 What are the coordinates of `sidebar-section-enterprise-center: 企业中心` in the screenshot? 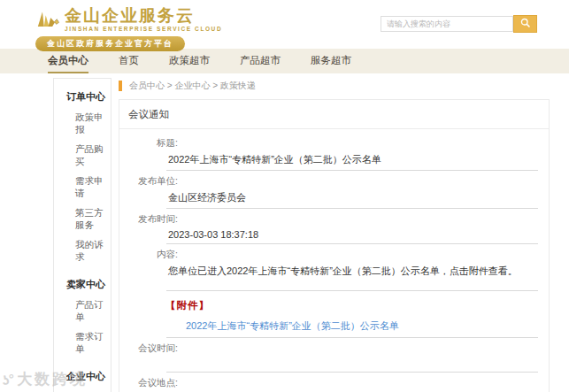 It's located at (82, 377).